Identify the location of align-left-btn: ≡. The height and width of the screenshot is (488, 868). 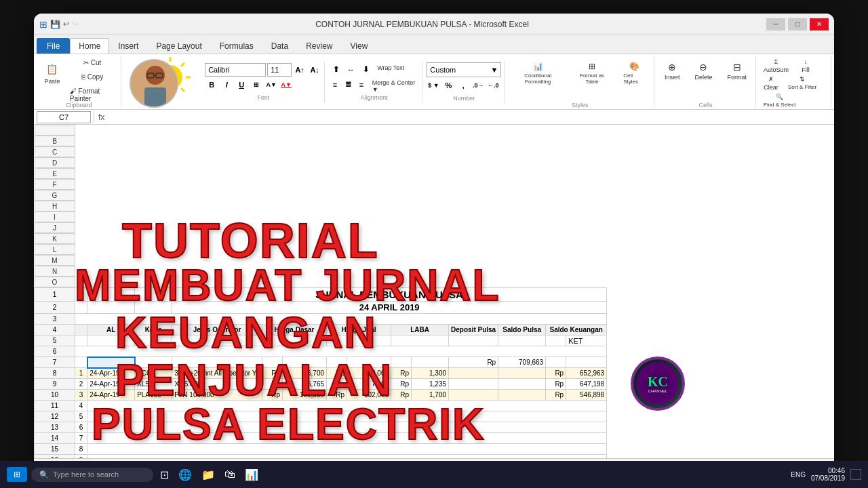
(335, 85).